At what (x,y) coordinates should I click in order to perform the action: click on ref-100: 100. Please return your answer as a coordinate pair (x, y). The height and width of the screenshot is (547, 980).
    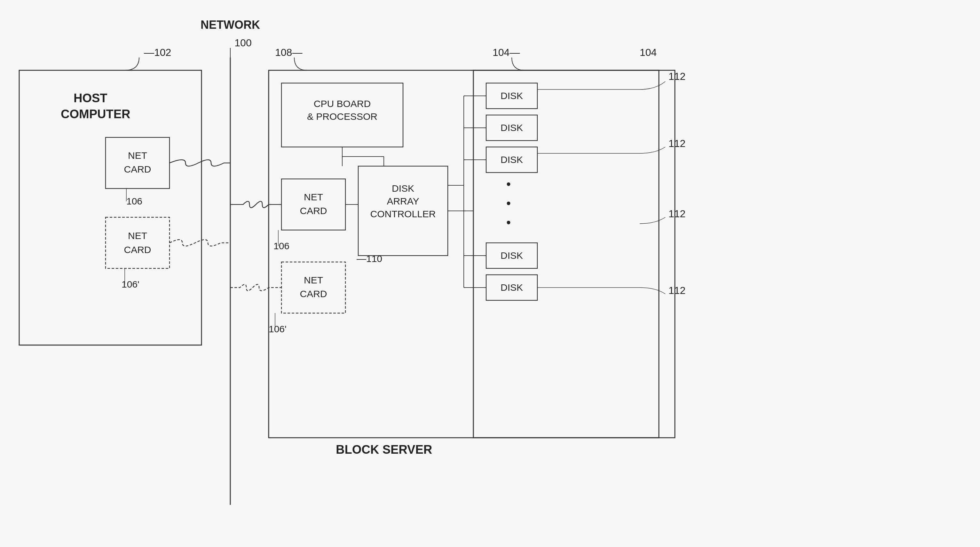
    Looking at the image, I should click on (243, 43).